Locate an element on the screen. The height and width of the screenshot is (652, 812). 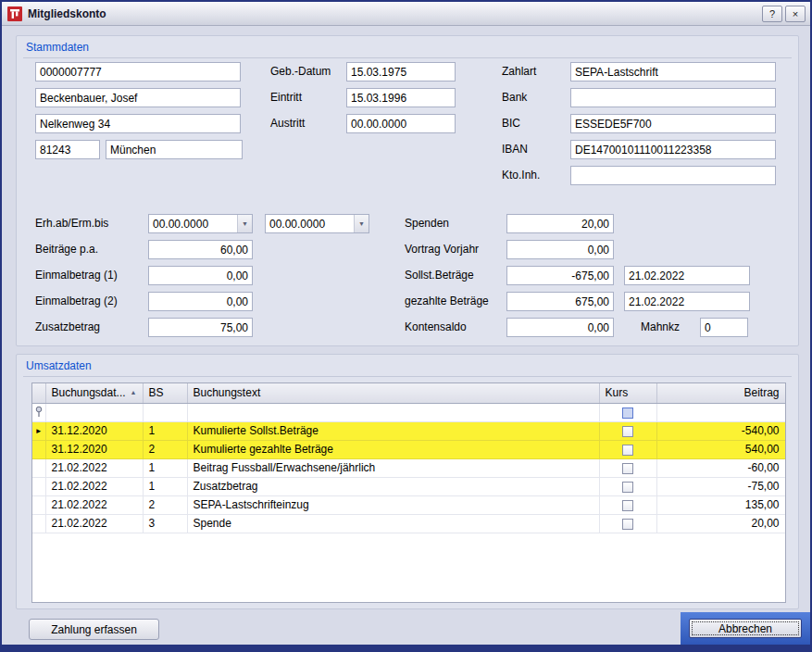
stammdaten-caption: Stammdaten is located at coordinates (57, 47).